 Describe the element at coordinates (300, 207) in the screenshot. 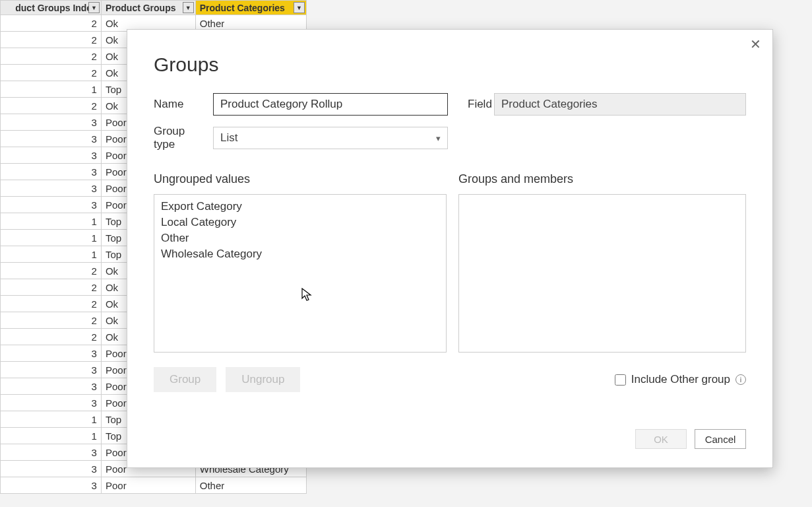

I see `list-item: Export Category` at that location.